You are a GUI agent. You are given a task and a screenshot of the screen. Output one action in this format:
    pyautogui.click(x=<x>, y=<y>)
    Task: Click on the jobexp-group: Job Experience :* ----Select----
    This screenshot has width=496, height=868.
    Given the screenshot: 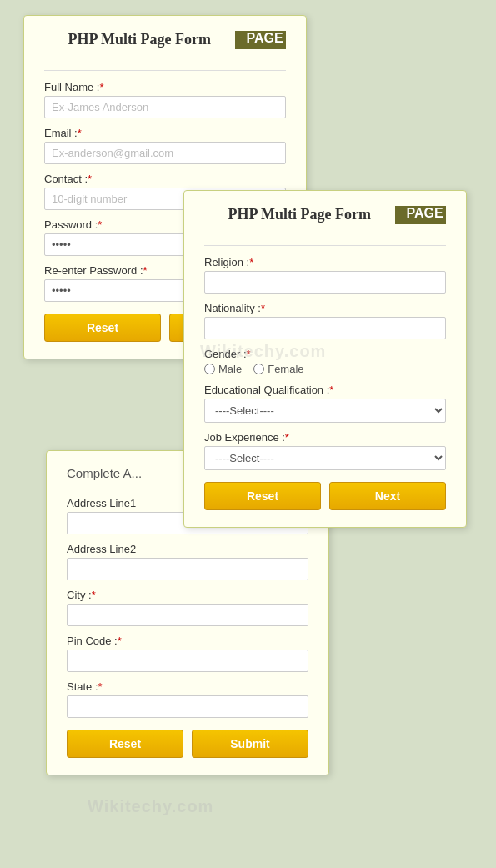 What is the action you would take?
    pyautogui.click(x=325, y=450)
    